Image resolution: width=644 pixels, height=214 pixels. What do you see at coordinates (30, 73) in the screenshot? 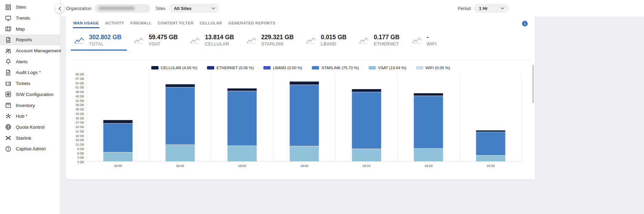
I see `sidebar-item-audit-logs: Audit Logs *` at bounding box center [30, 73].